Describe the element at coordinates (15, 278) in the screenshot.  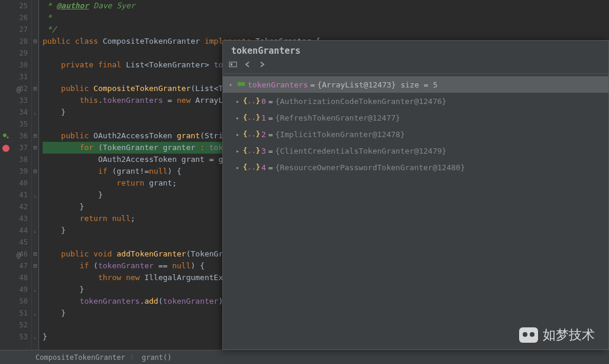
I see `line-number: 48` at that location.